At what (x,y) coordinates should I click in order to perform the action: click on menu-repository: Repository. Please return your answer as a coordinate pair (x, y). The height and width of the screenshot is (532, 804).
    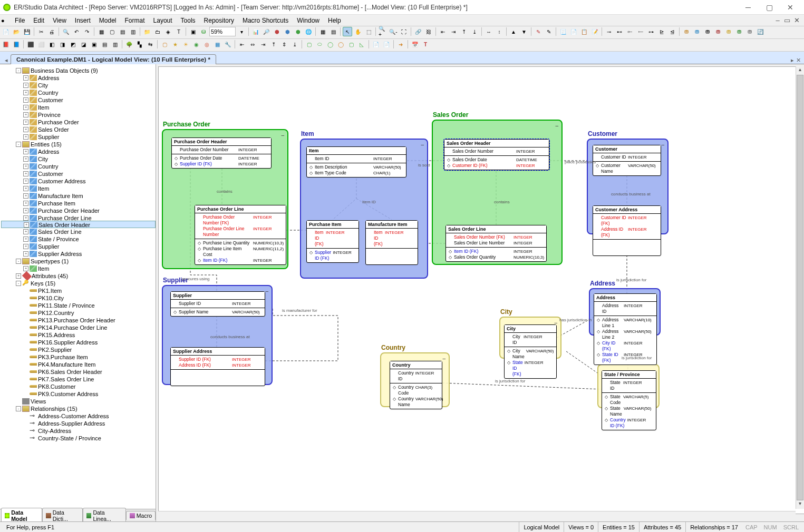
    Looking at the image, I should click on (219, 21).